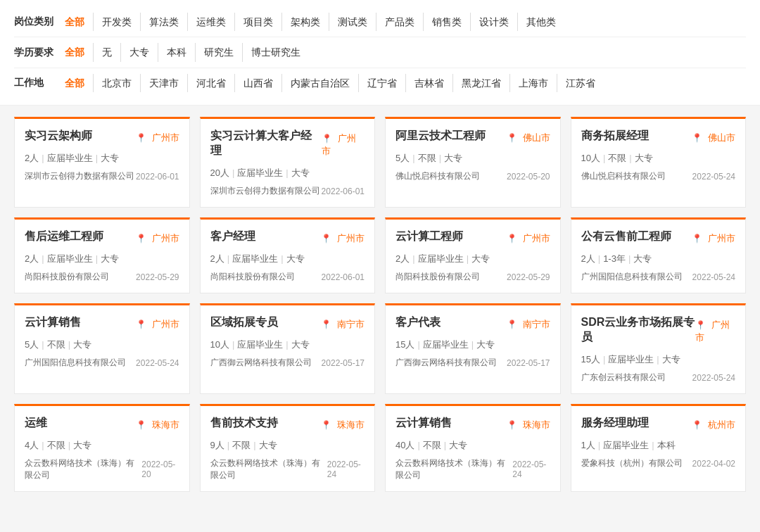 Image resolution: width=760 pixels, height=532 pixels. What do you see at coordinates (581, 83) in the screenshot?
I see `filter-option-jiangsu: 江苏省` at bounding box center [581, 83].